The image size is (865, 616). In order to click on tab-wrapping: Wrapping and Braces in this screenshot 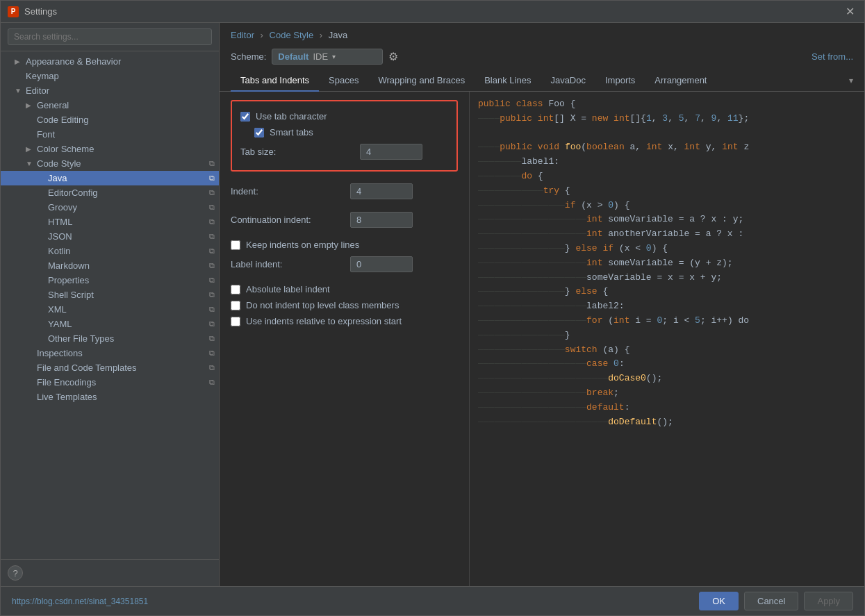, I will do `click(421, 81)`.